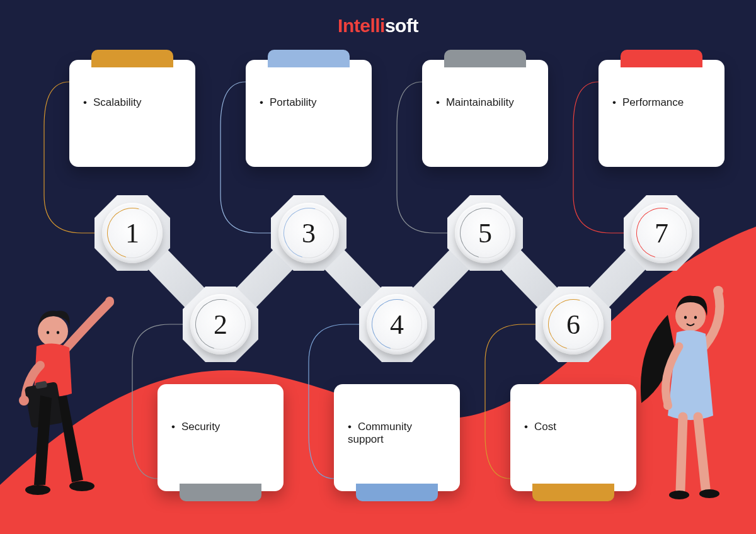 The image size is (756, 534). Describe the element at coordinates (309, 103) in the screenshot. I see `card-list: Portability` at that location.